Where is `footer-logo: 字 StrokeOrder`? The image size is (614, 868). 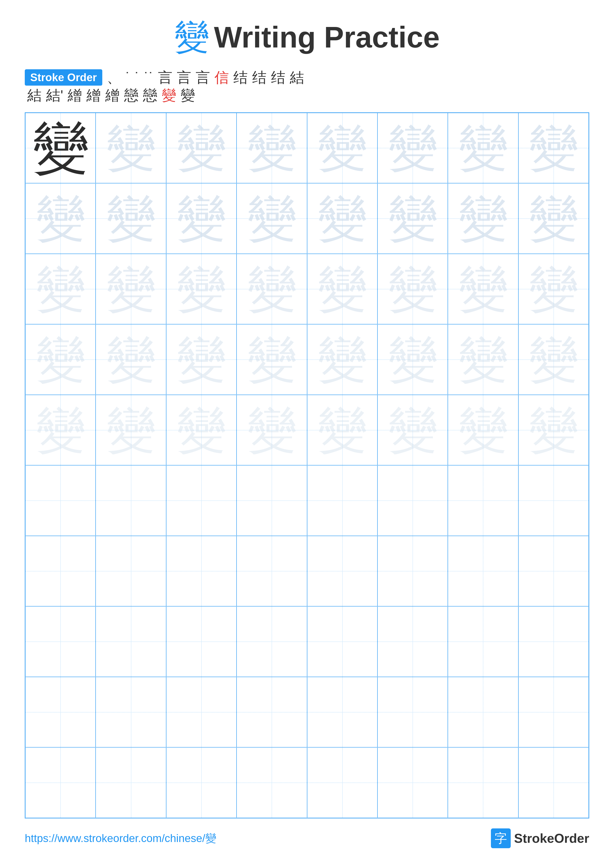
footer-logo: 字 StrokeOrder is located at coordinates (540, 839).